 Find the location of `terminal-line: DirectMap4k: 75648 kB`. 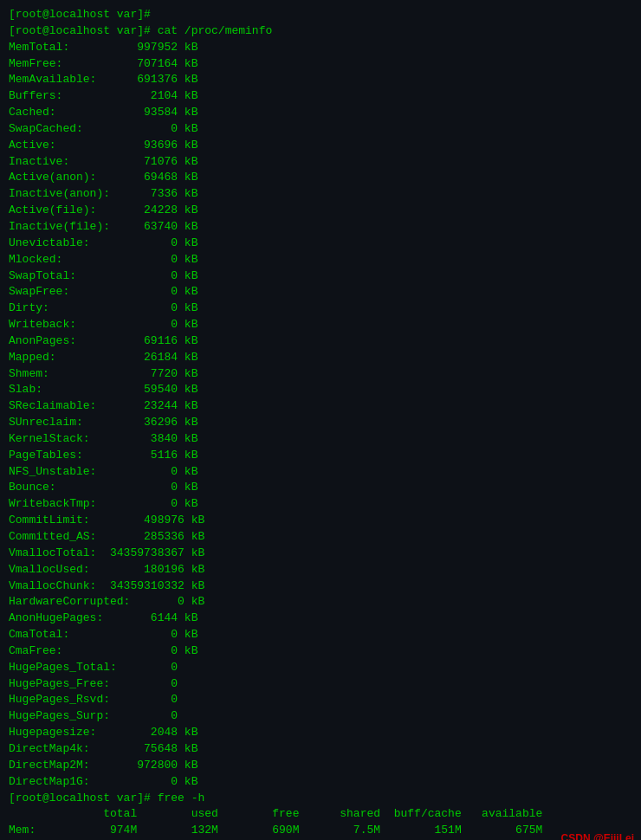

terminal-line: DirectMap4k: 75648 kB is located at coordinates (320, 750).